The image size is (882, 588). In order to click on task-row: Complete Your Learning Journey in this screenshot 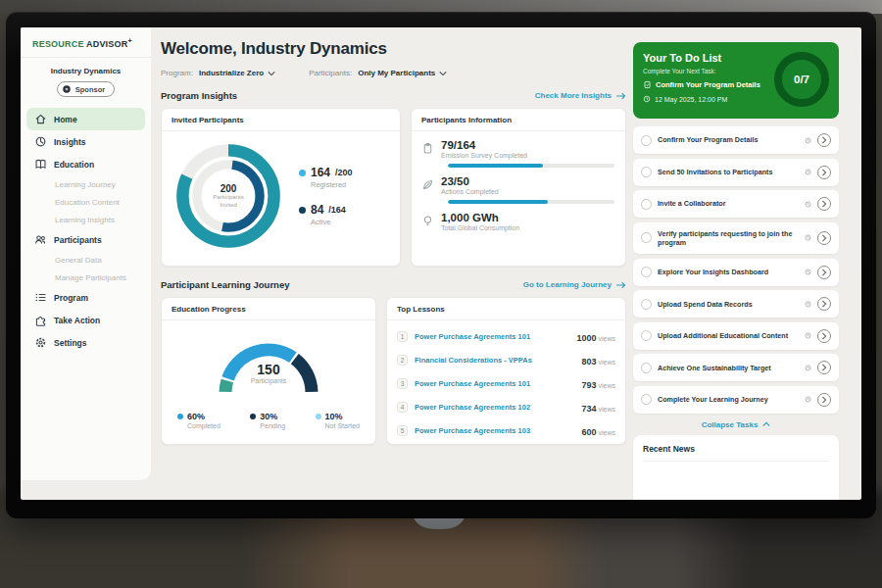, I will do `click(736, 400)`.